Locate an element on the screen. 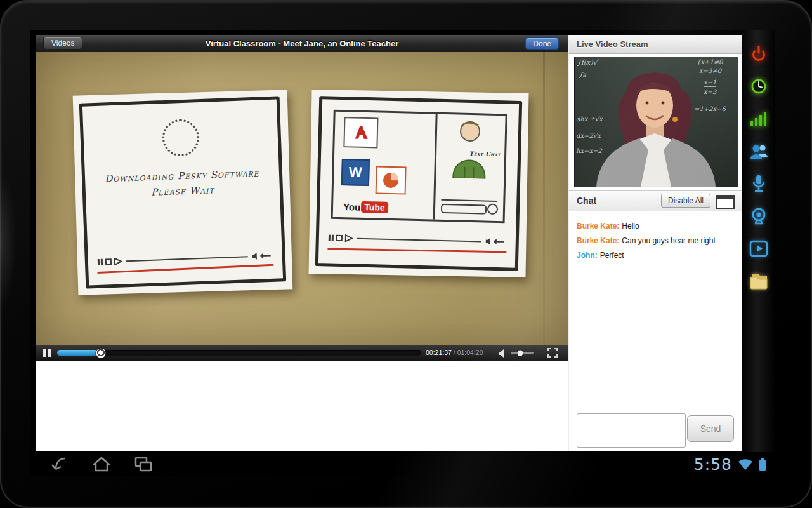 This screenshot has height=508, width=812. sketch-chat-input is located at coordinates (464, 210).